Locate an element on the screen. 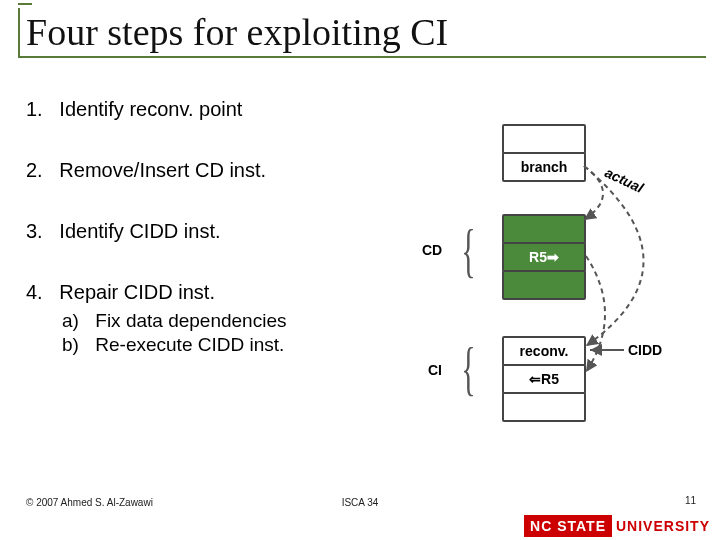 Image resolution: width=720 pixels, height=540 pixels. step-text: Identify reconv. point is located at coordinates (150, 109).